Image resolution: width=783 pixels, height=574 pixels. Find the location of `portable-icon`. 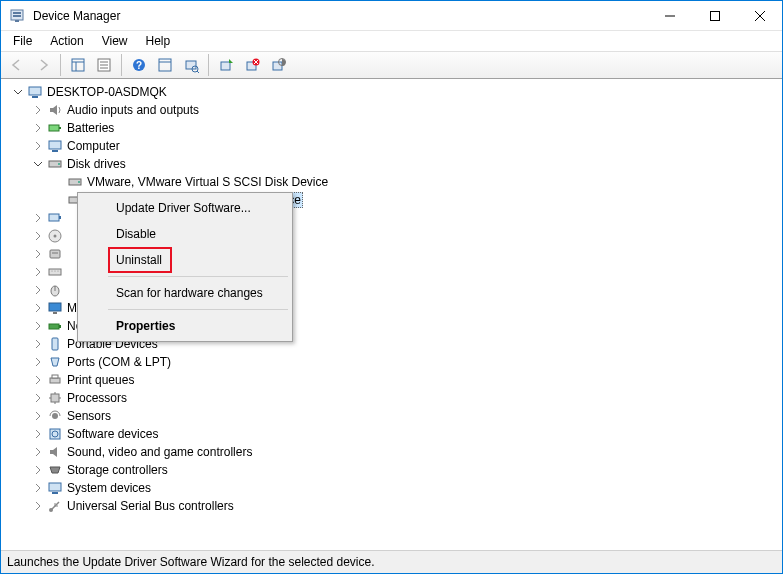

portable-icon is located at coordinates (55, 344).